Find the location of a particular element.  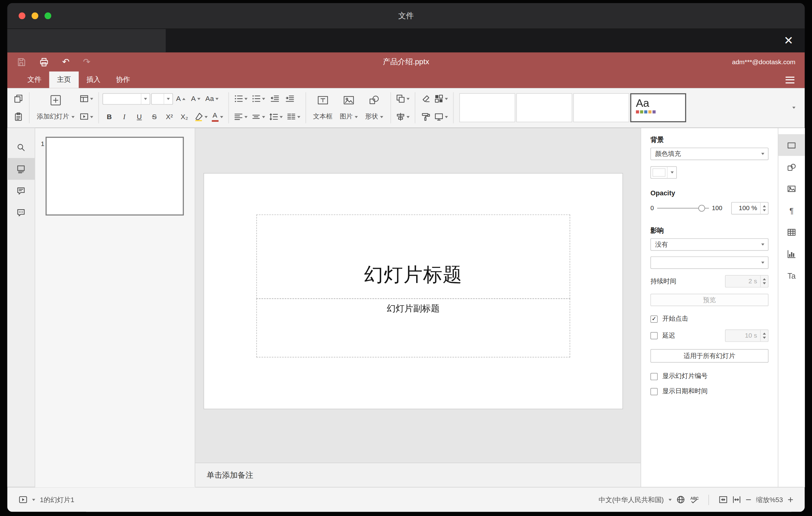

globe-icon is located at coordinates (680, 500).